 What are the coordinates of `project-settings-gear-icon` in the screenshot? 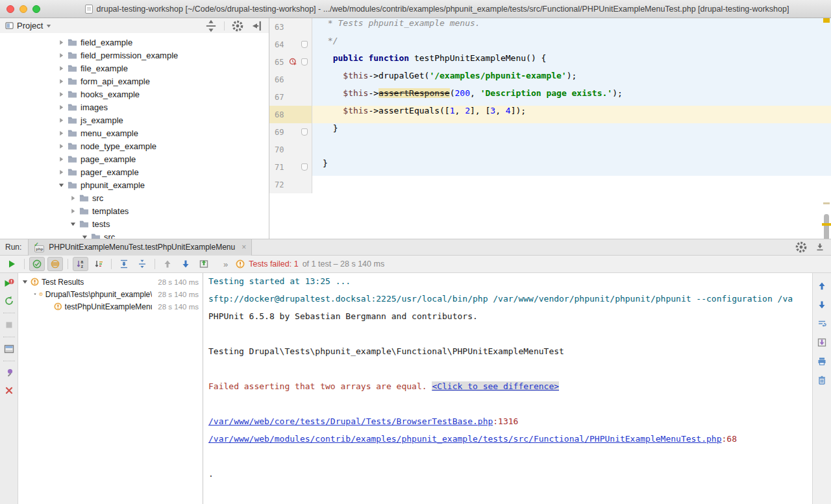 It's located at (238, 26).